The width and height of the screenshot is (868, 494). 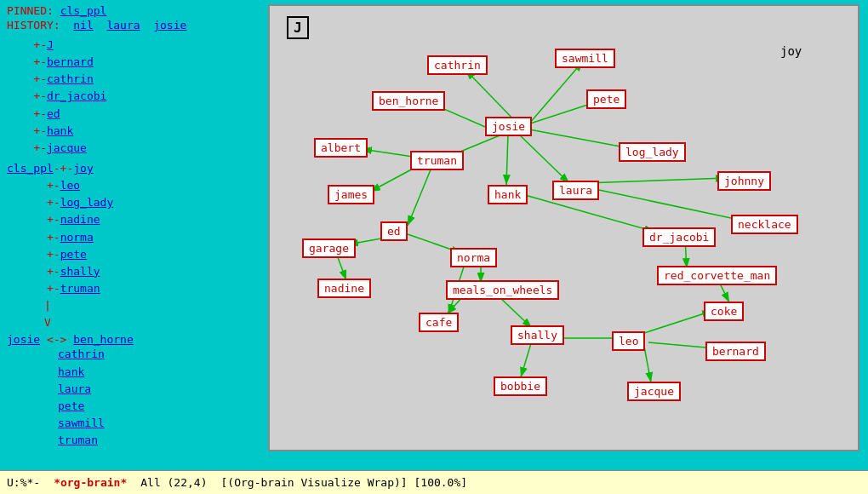 I want to click on tree-item: +-J, so click(x=132, y=45).